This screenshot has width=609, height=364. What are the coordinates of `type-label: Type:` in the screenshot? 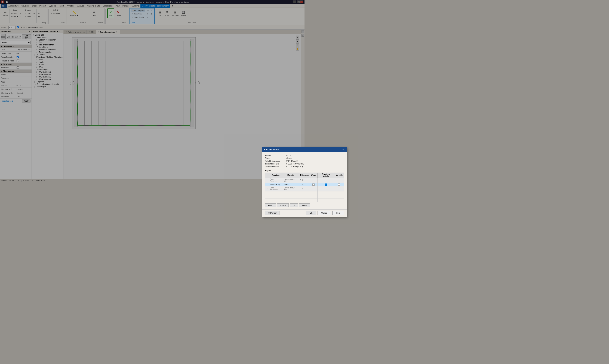 It's located at (276, 158).